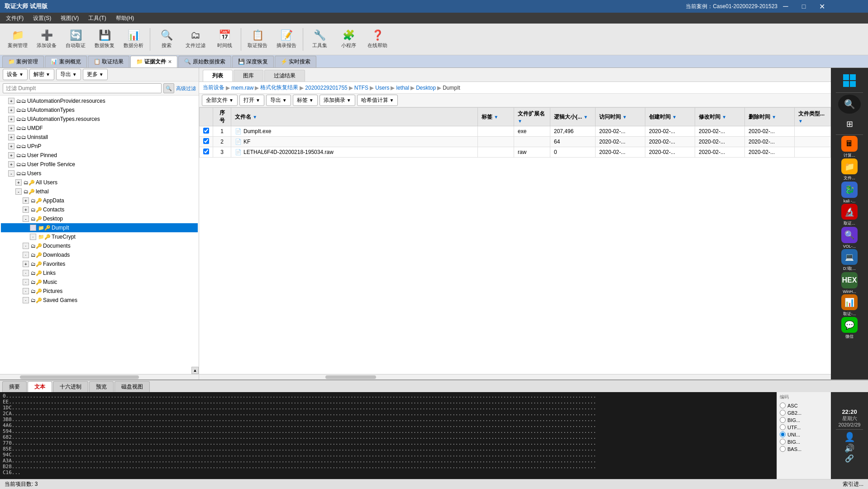  I want to click on user-icon: 👤, so click(850, 437).